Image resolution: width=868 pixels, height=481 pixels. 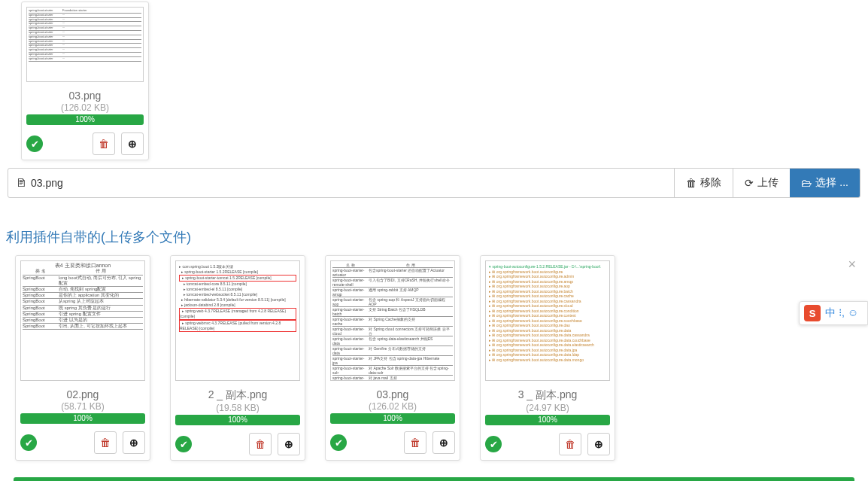 I want to click on filename-label: 02.png, so click(x=83, y=394).